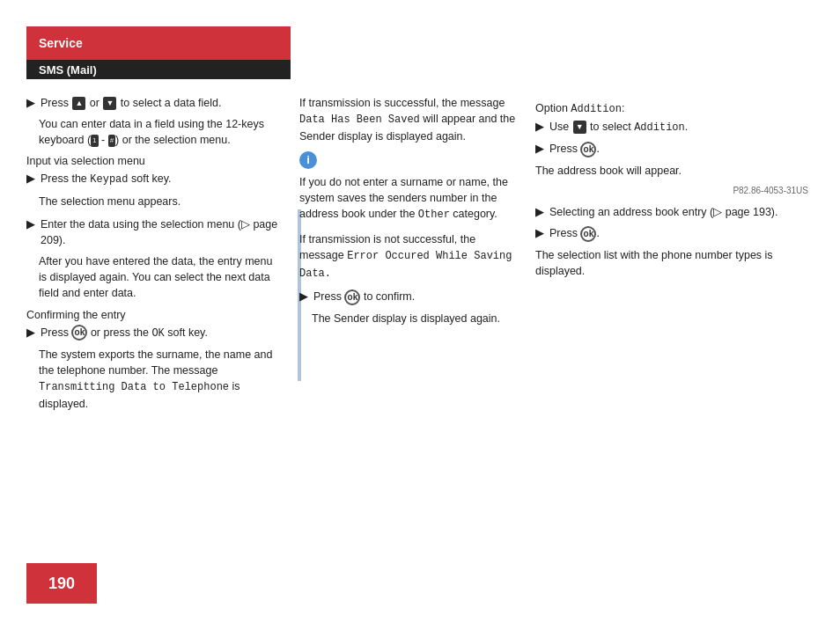 This screenshot has height=630, width=840. Describe the element at coordinates (672, 212) in the screenshot. I see `bullet-select-address: ▶ Selecting an address book entry (▷ pag…` at that location.